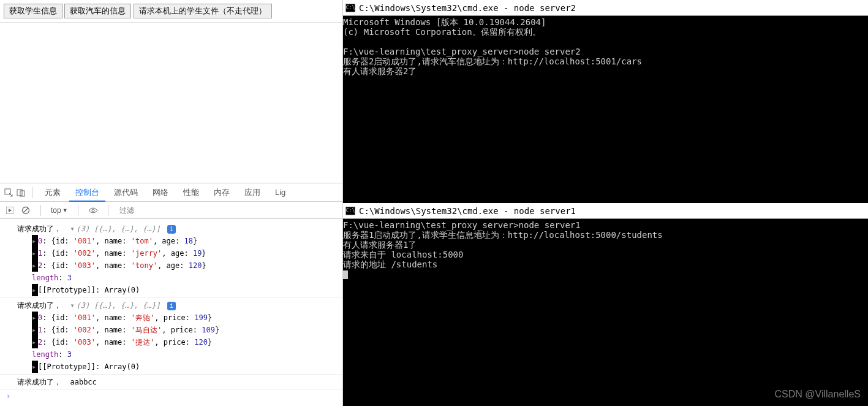 This screenshot has width=868, height=406. Describe the element at coordinates (172, 210) in the screenshot. I see `console-toolbar: top ▼` at that location.